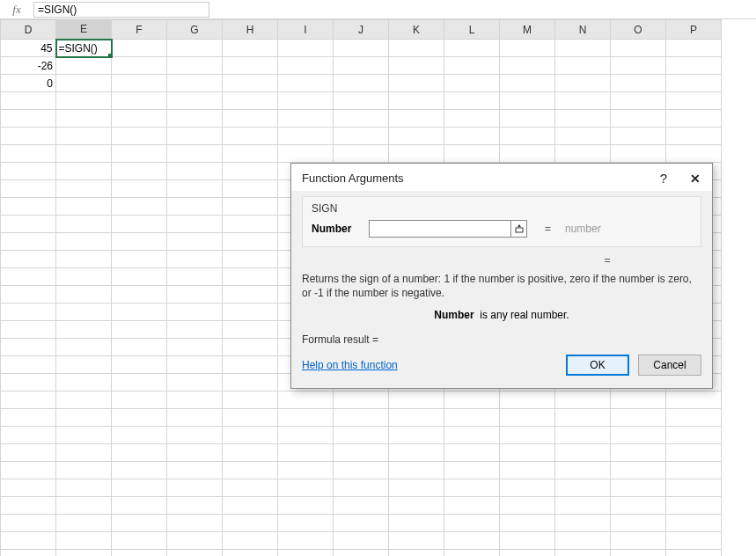 Image resolution: width=756 pixels, height=556 pixels. Describe the element at coordinates (417, 154) in the screenshot. I see `cell-K7` at that location.